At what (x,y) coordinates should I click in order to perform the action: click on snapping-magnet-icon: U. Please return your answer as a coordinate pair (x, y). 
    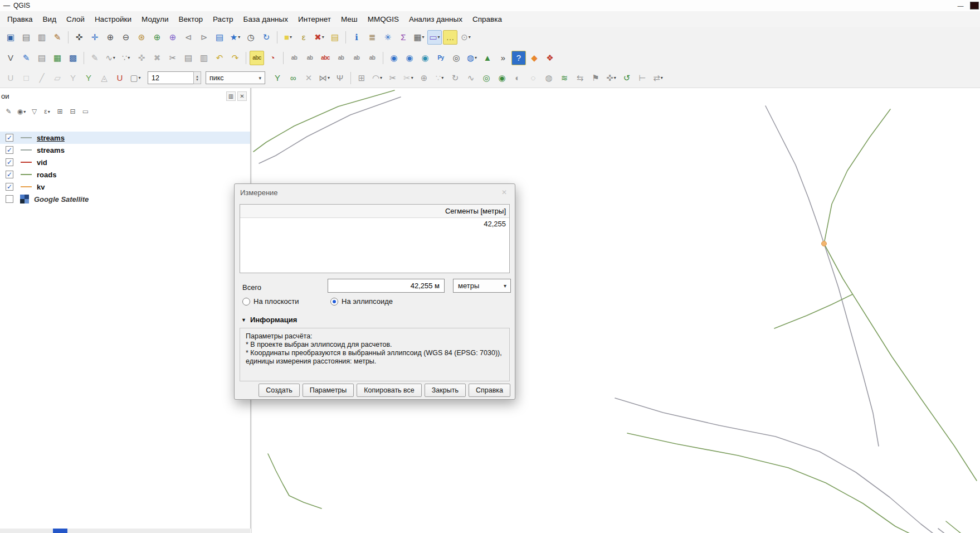
    Looking at the image, I should click on (120, 78).